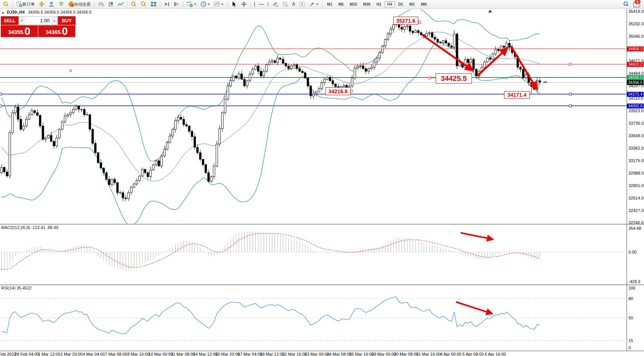 This screenshot has height=356, width=644. What do you see at coordinates (255, 5) in the screenshot?
I see `vline-tool-button: |` at bounding box center [255, 5].